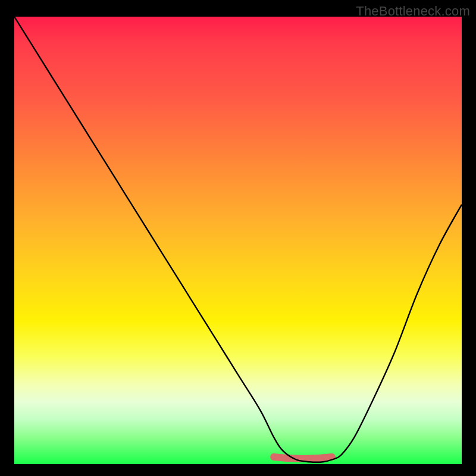  I want to click on optimal-range-arc, so click(303, 458).